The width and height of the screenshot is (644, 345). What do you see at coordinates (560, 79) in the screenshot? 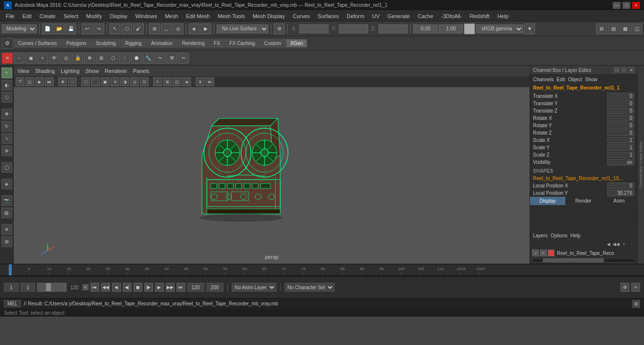
I see `cb-edit-menu: Edit` at bounding box center [560, 79].